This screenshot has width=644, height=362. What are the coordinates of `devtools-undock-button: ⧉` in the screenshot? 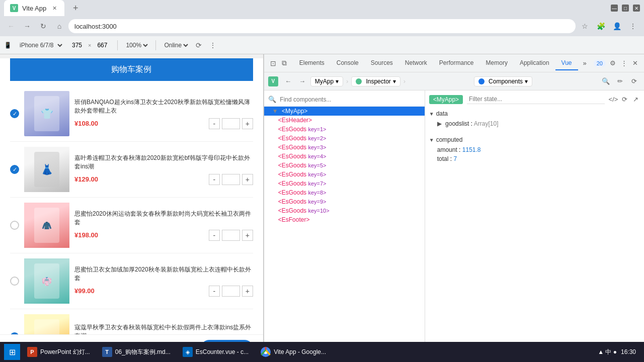 It's located at (284, 63).